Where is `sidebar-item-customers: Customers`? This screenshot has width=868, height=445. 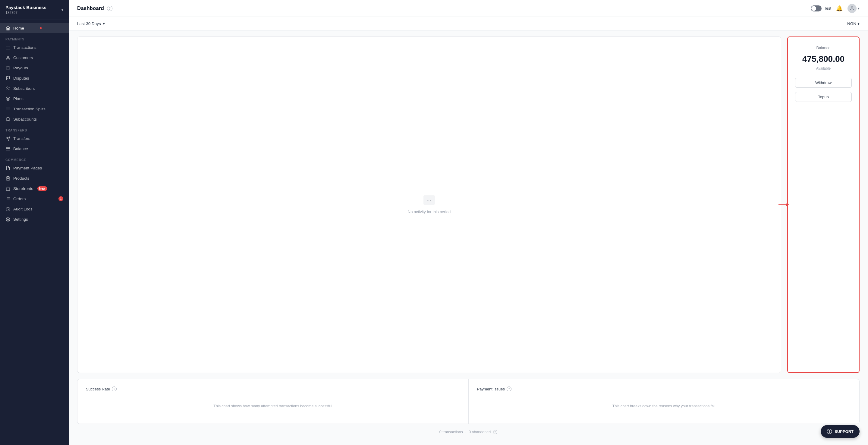
sidebar-item-customers: Customers is located at coordinates (34, 58).